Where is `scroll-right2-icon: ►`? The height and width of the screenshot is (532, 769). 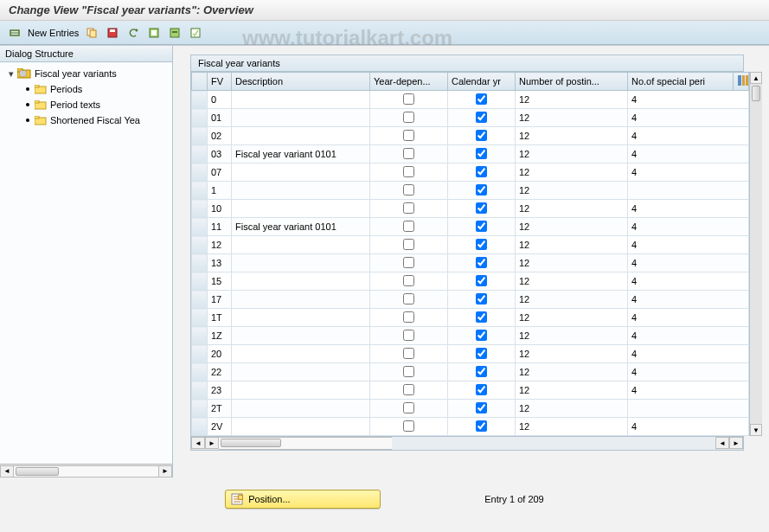 scroll-right2-icon: ► is located at coordinates (736, 443).